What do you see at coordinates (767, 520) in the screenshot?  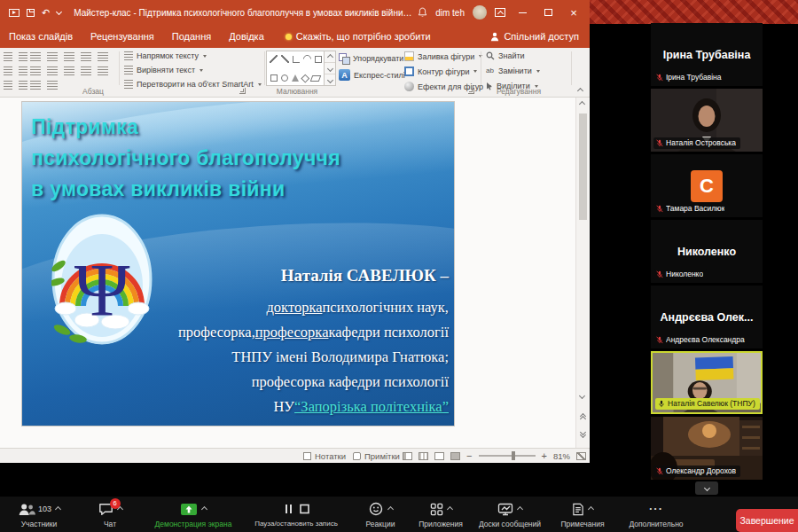 I see `end-meeting-button: Завершение` at bounding box center [767, 520].